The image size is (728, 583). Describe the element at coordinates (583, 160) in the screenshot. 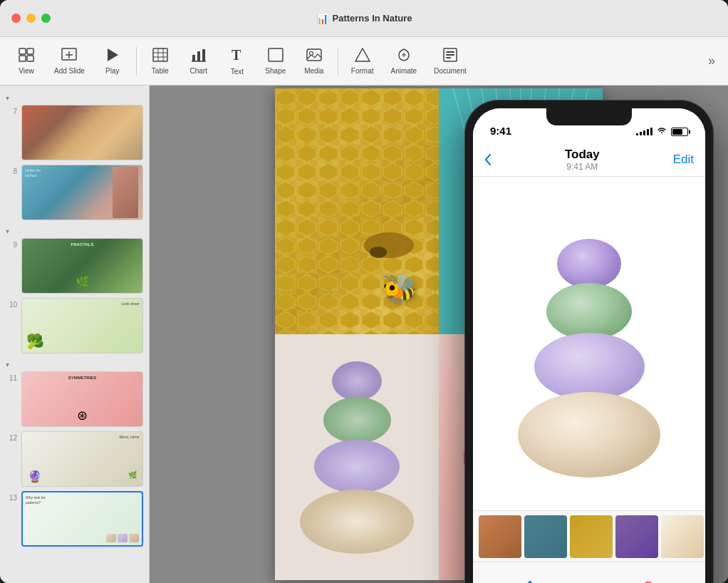

I see `ios-nav-title: Today 9:41 AM` at that location.